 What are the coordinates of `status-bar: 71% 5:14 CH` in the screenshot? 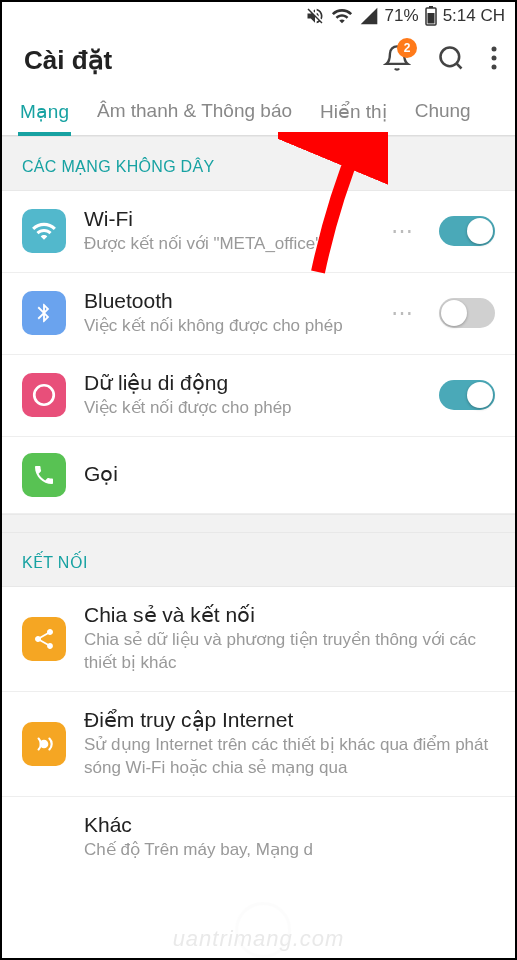 It's located at (258, 16).